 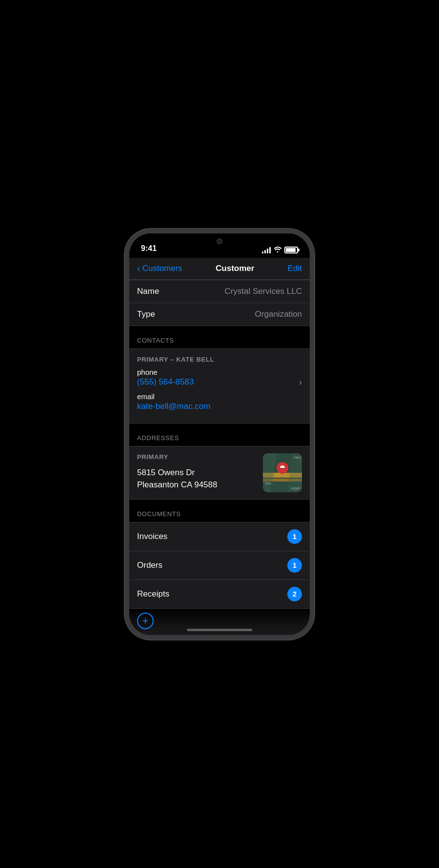 What do you see at coordinates (291, 250) in the screenshot?
I see `battery-icon` at bounding box center [291, 250].